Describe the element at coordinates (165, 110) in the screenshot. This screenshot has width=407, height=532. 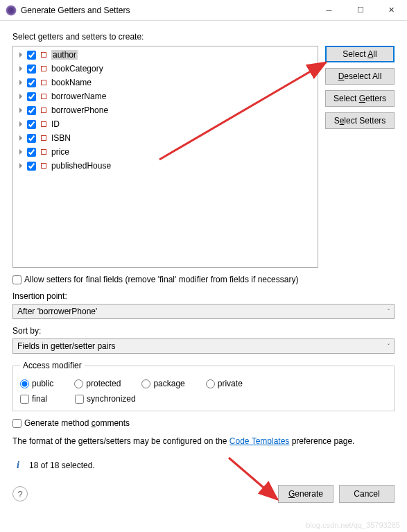
I see `tree-item: borrowerPhone` at that location.